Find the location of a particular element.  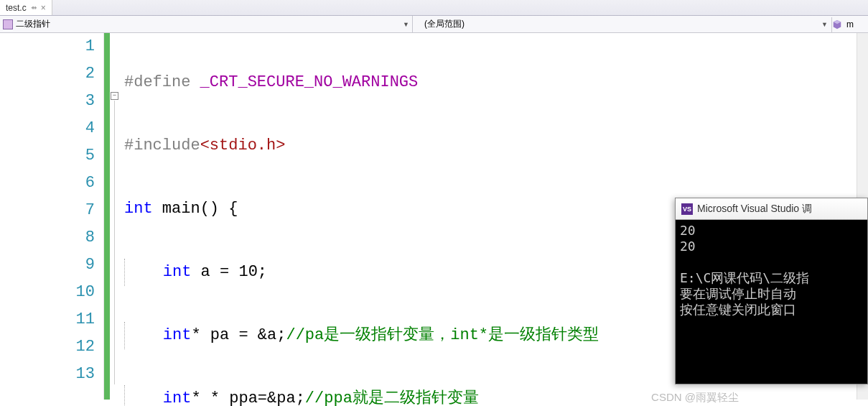

fold-guide is located at coordinates (115, 243).